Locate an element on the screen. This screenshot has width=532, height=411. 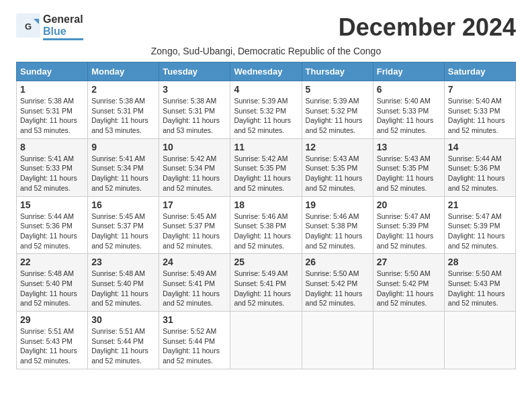
day-number: 22 is located at coordinates (52, 262).